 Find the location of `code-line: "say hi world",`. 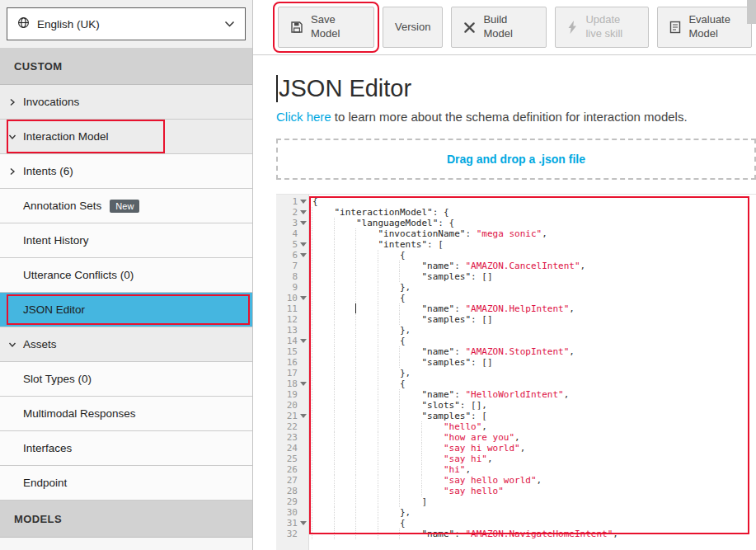

code-line: "say hi world", is located at coordinates (534, 449).